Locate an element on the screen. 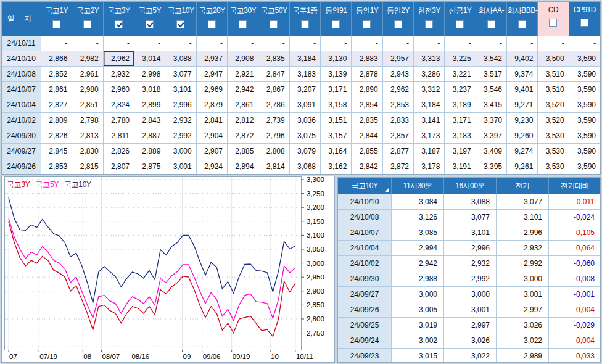 Image resolution: width=602 pixels, height=364 pixels. rate-cell: 3,162 is located at coordinates (336, 167).